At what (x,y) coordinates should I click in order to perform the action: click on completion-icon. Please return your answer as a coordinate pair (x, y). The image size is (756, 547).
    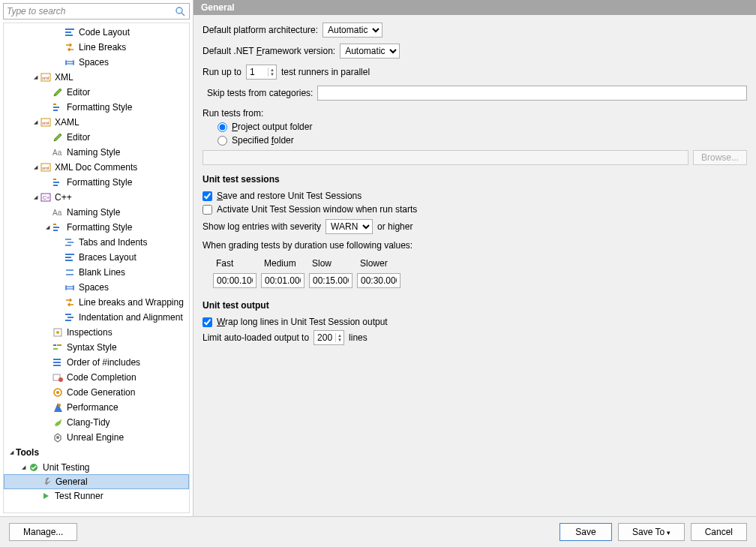
    Looking at the image, I should click on (58, 377).